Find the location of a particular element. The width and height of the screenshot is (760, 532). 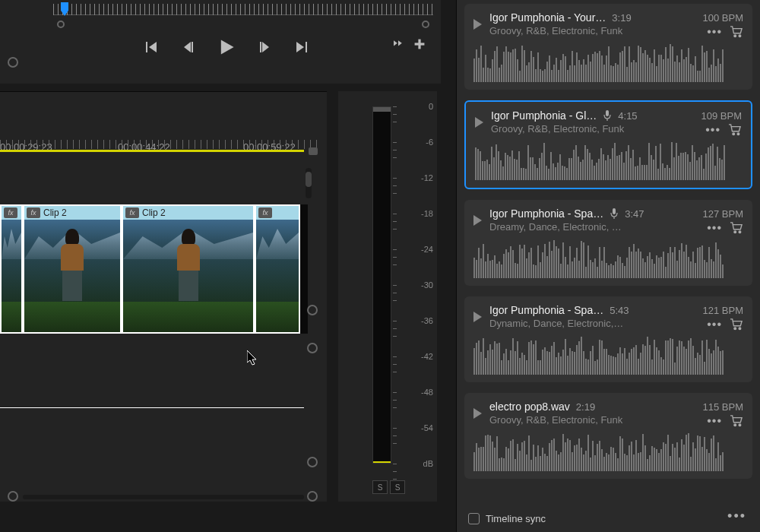

step-back-icon is located at coordinates (188, 47).